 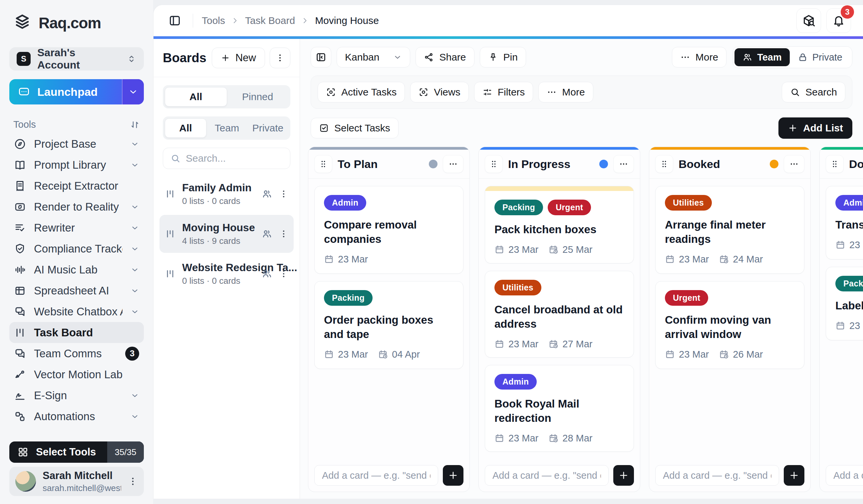 What do you see at coordinates (560, 409) in the screenshot?
I see `task-card: Admin Book Royal Mail redirection 23 Mar…` at bounding box center [560, 409].